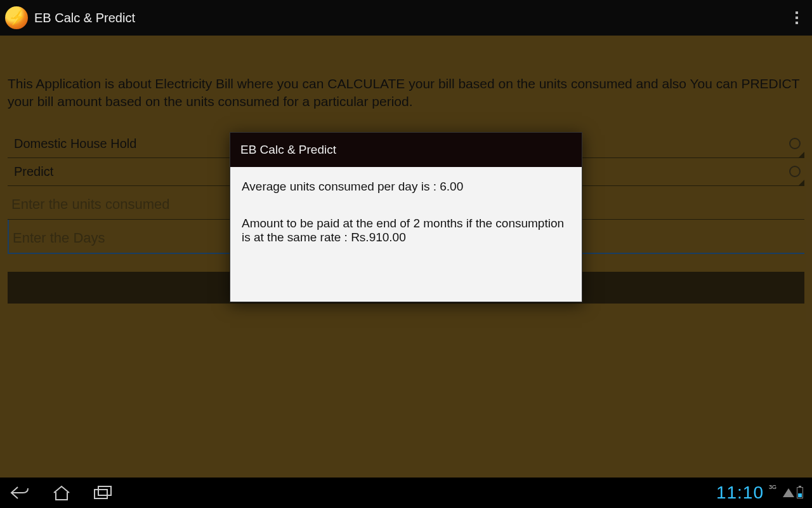 The image size is (812, 508). What do you see at coordinates (406, 93) in the screenshot?
I see `intro-text: This Application is about Electricity Bi…` at bounding box center [406, 93].